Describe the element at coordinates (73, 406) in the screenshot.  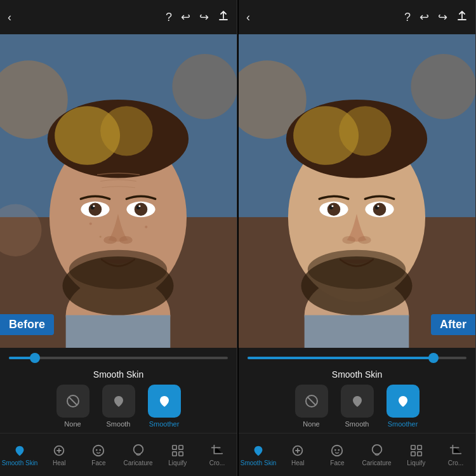
I see `option-none-before: None` at that location.